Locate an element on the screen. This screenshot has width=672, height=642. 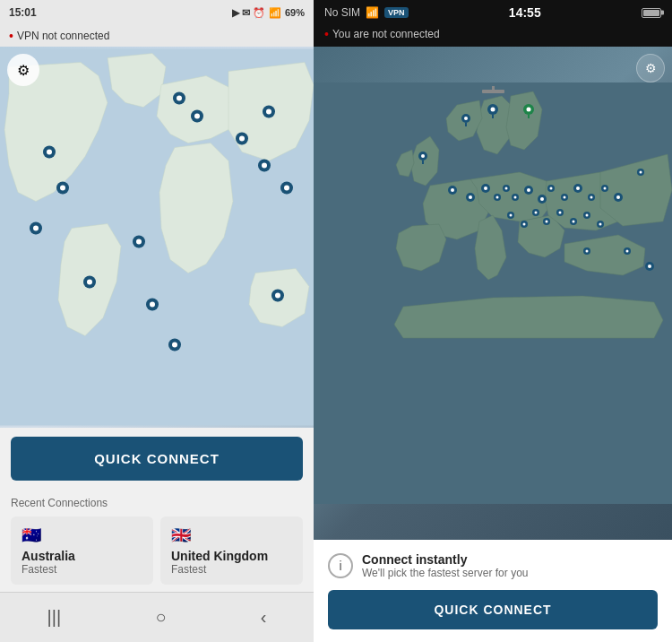
uk-speed: Fastest is located at coordinates (231, 569).